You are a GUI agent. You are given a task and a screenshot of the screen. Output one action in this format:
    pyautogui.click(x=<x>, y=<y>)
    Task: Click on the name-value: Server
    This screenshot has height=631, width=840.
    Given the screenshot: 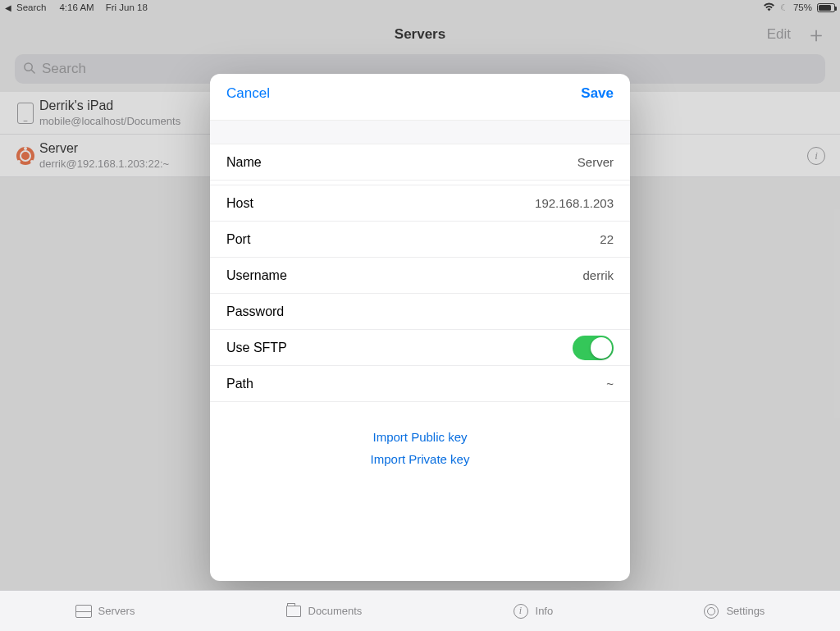 What is the action you would take?
    pyautogui.click(x=596, y=162)
    